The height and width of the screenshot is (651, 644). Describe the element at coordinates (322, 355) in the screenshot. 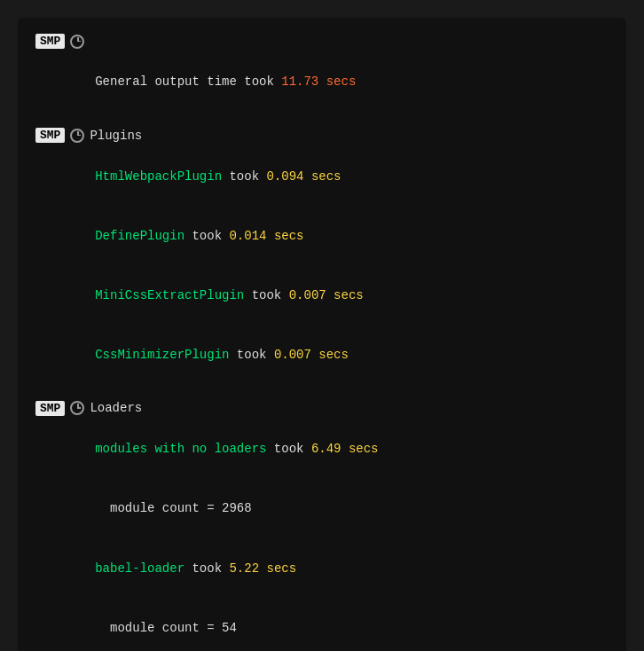

I see `plugins-line-4: CssMinimizerPlugin took 0.007 secs` at that location.